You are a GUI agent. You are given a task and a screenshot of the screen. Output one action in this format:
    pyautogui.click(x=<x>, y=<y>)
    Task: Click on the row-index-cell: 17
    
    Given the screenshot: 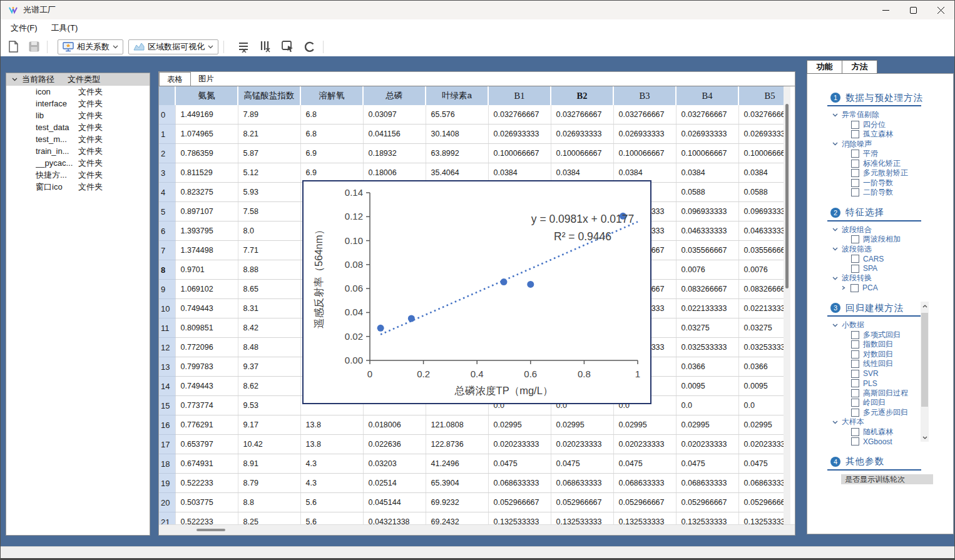 What is the action you would take?
    pyautogui.click(x=167, y=444)
    